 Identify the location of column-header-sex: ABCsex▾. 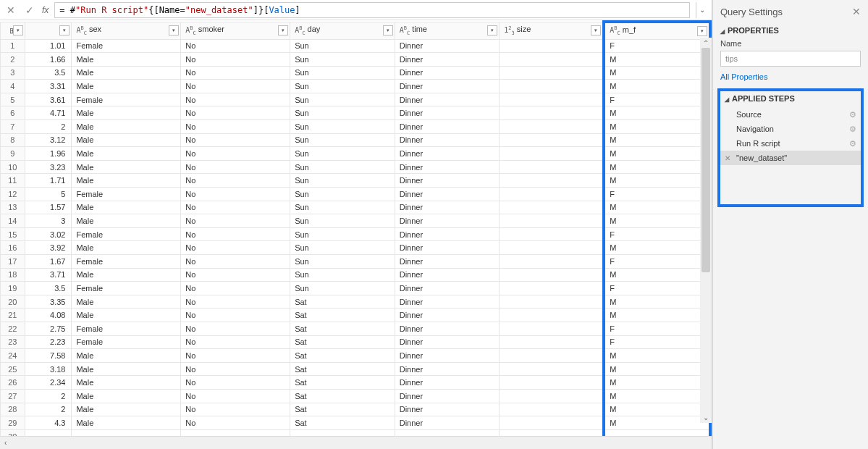
(126, 30).